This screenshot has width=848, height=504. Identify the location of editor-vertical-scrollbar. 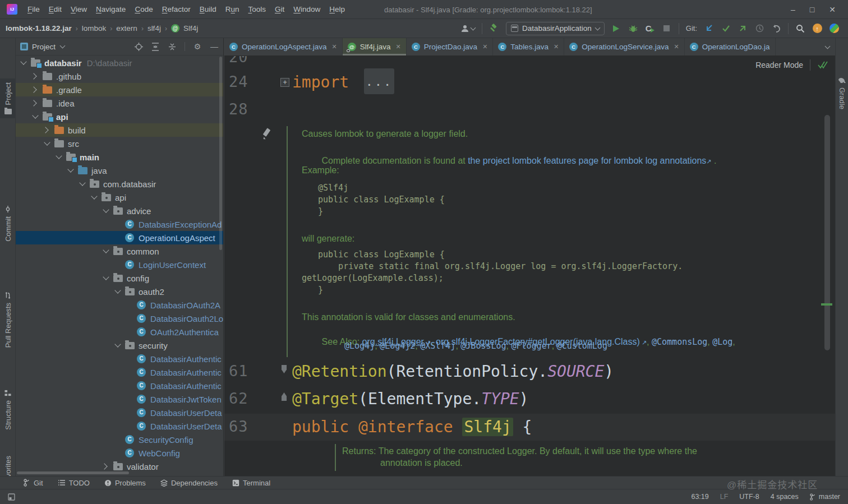
(827, 233).